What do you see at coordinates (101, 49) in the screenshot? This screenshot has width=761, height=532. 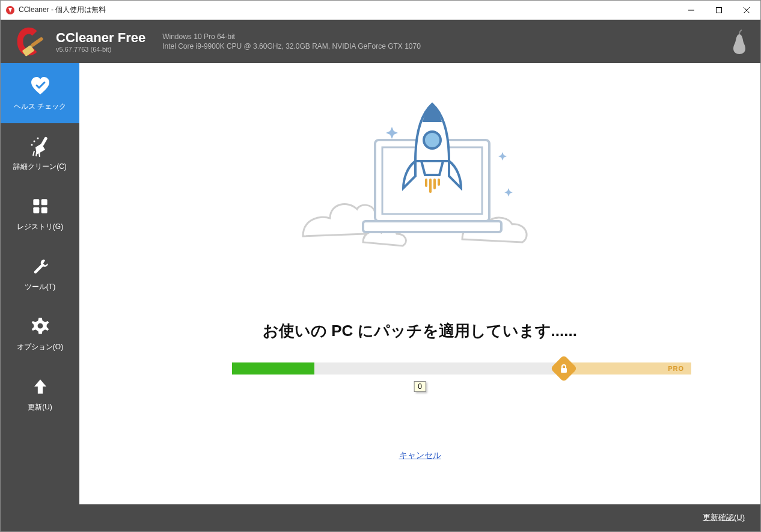 I see `product-version: v5.67.7763 (64-bit)` at bounding box center [101, 49].